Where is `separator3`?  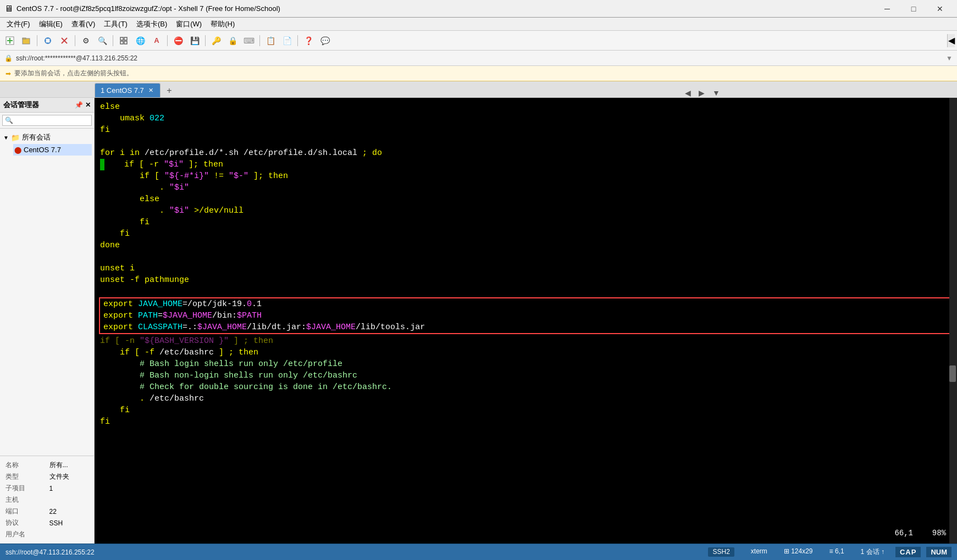
separator3 is located at coordinates (113, 41).